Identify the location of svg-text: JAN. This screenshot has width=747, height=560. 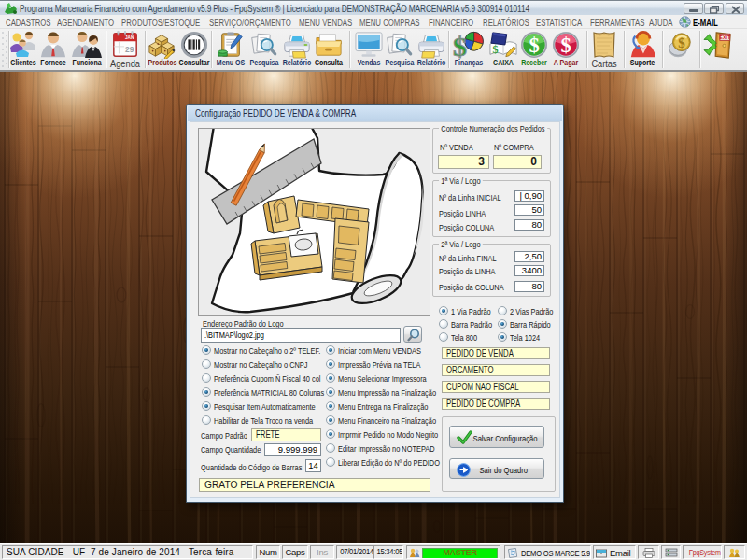
(130, 37).